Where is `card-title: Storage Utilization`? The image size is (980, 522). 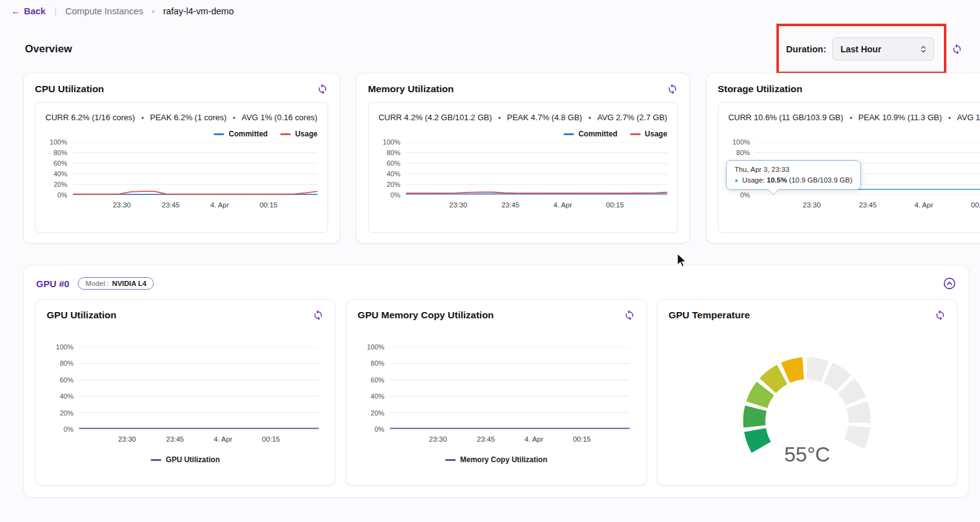
card-title: Storage Utilization is located at coordinates (760, 89).